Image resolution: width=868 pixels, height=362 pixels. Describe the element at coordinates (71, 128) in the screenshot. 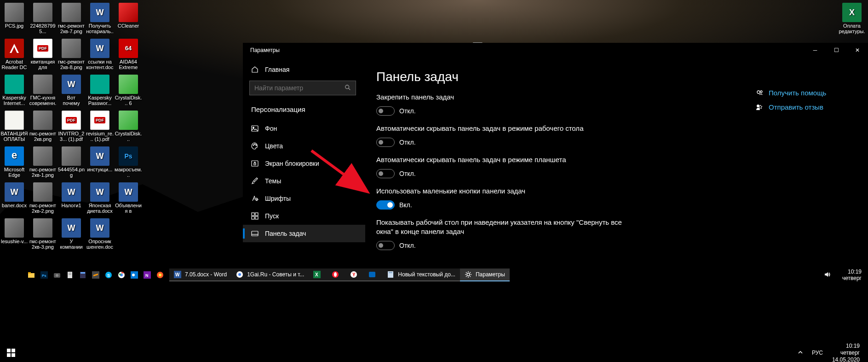

I see `desktop-icon: INVITRO_23... (1).pdf` at that location.